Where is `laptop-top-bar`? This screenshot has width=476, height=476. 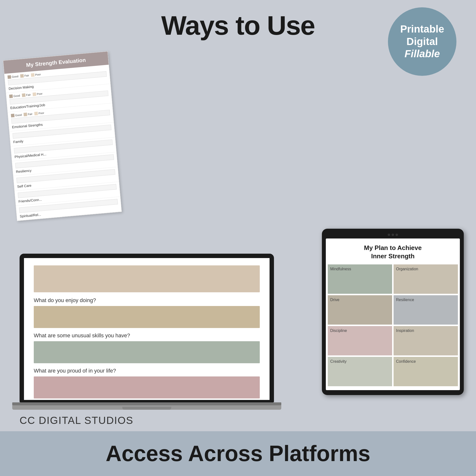
laptop-top-bar is located at coordinates (147, 279).